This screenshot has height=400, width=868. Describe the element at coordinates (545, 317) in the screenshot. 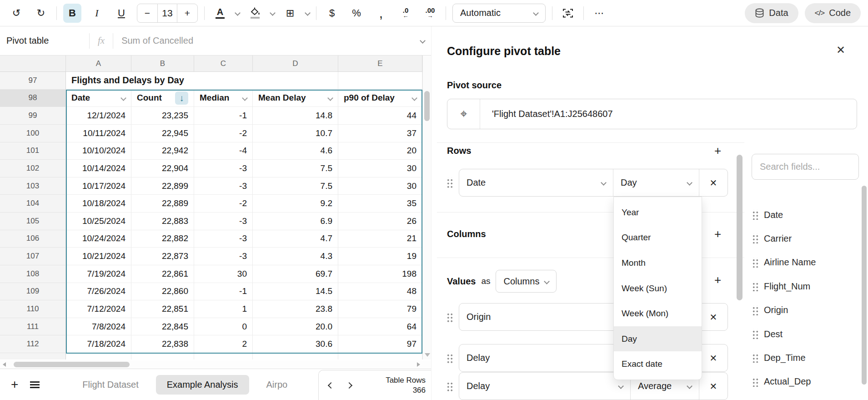

I see `value-field-select: Origin` at that location.